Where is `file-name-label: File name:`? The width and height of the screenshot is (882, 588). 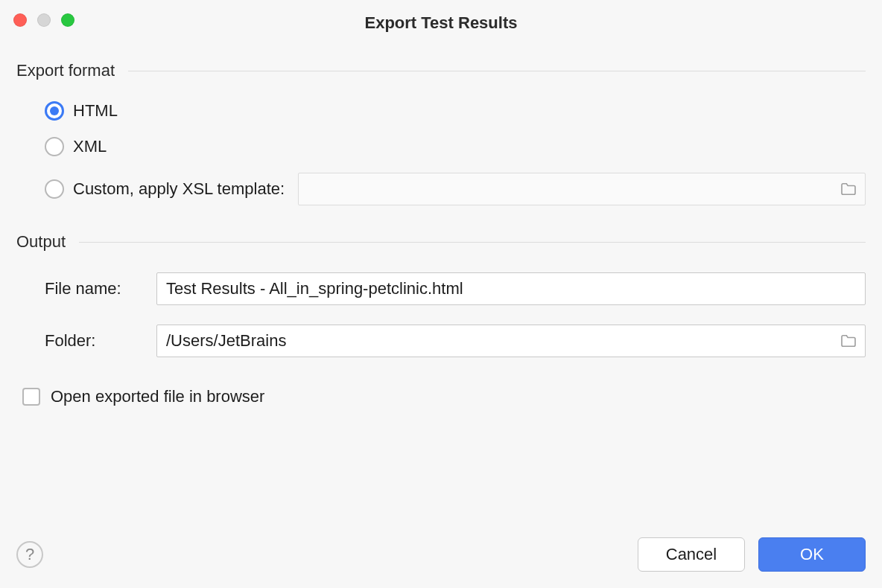
file-name-label: File name: is located at coordinates (101, 289).